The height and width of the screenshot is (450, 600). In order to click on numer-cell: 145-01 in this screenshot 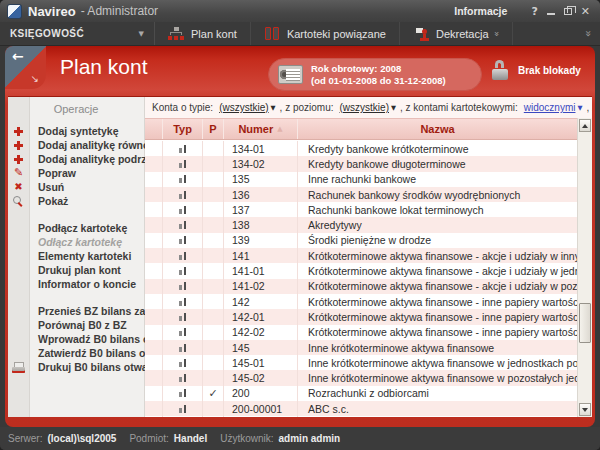, I will do `click(261, 362)`.